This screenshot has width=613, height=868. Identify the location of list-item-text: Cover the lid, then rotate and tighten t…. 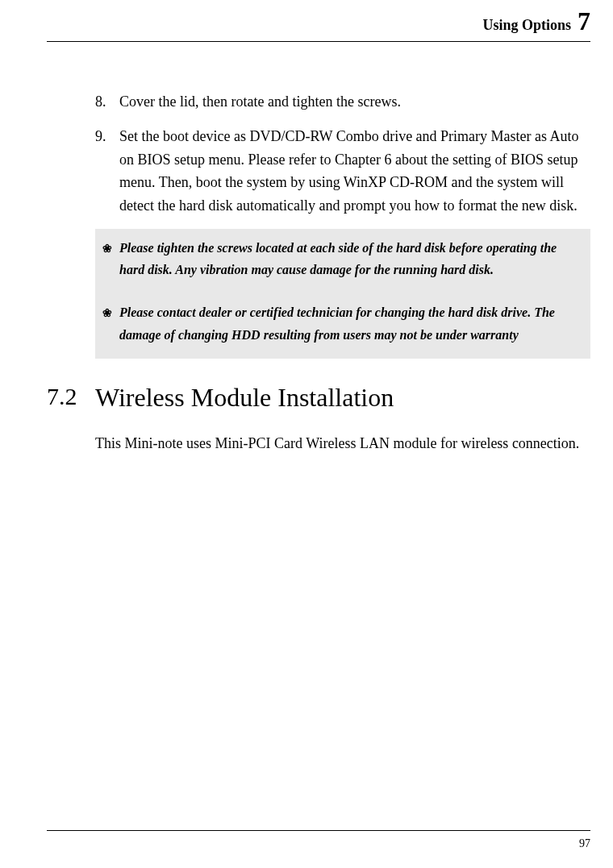
(355, 102).